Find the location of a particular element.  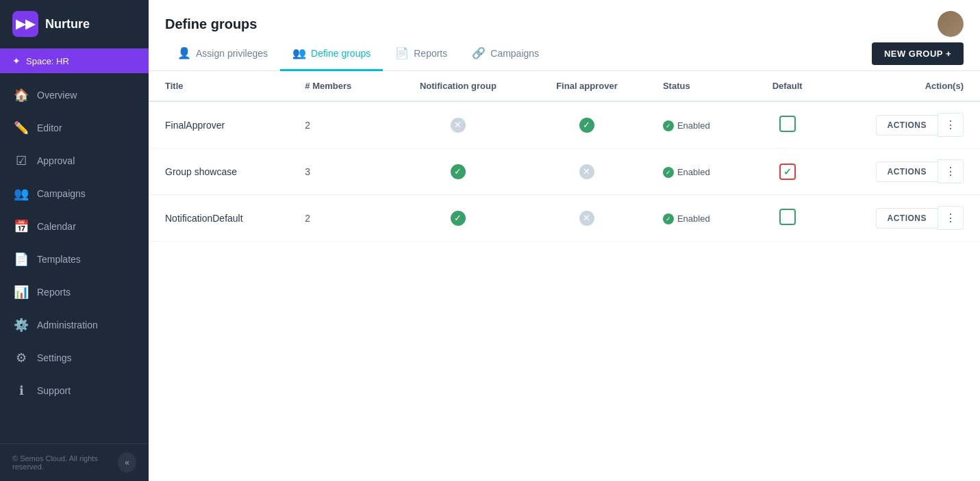

sidebar-item-reports: 📊 Reports is located at coordinates (74, 292).